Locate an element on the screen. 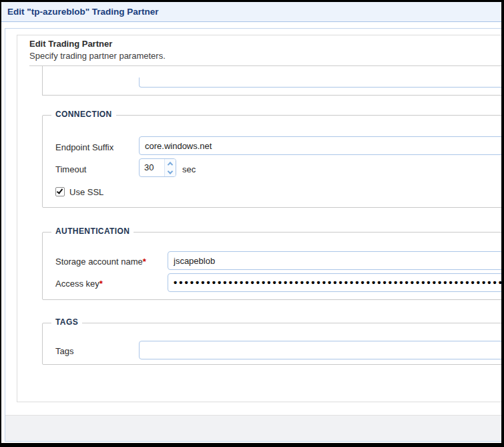 This screenshot has height=447, width=504. dialog-title: Edit "tp-azureblob" Trading Partner is located at coordinates (83, 12).